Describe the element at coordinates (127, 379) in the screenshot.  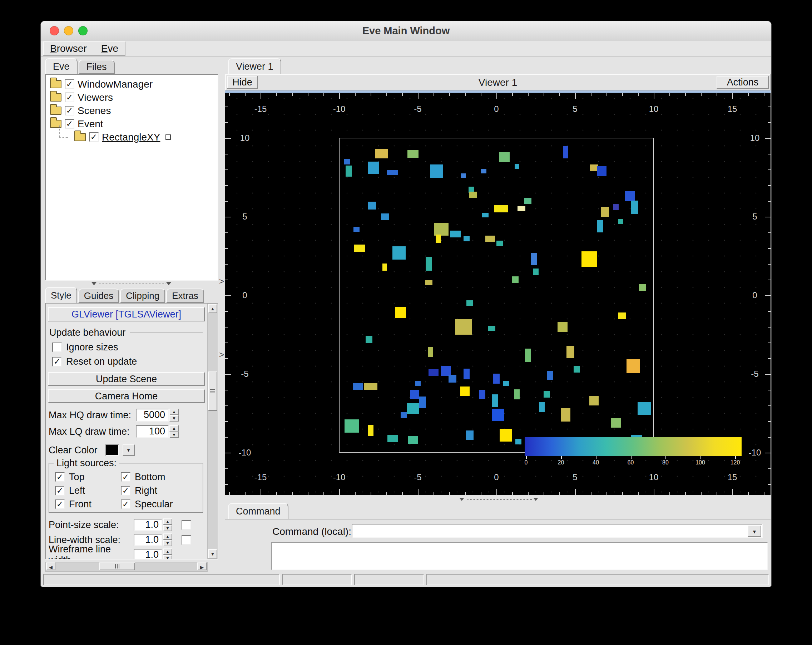
I see `update-scene-button: Update Scene` at that location.